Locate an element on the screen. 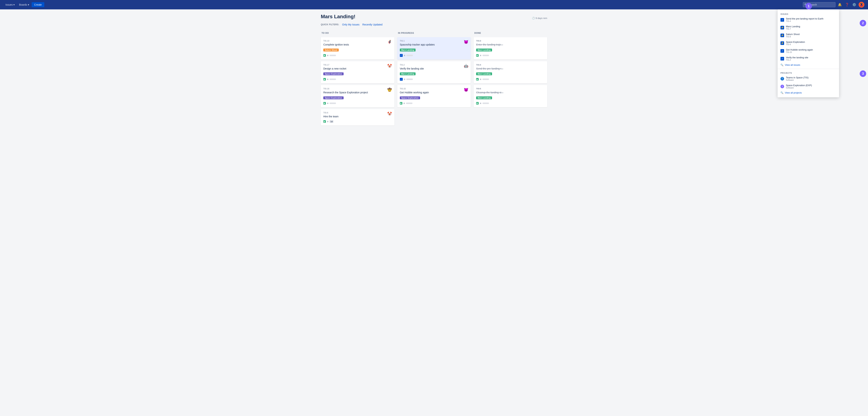 The image size is (868, 416). card-id-tis-10: TIS-10 is located at coordinates (358, 41).